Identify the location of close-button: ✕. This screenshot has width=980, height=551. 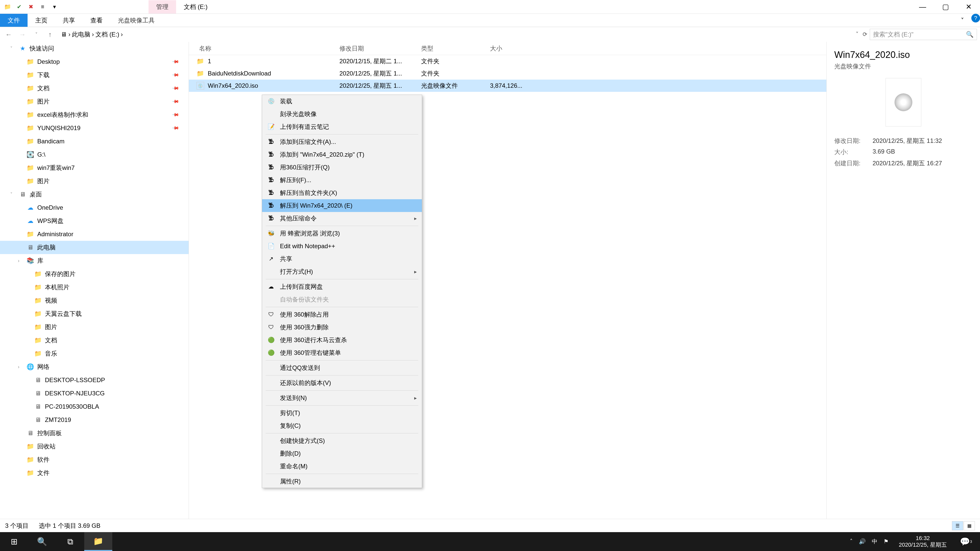
(969, 7).